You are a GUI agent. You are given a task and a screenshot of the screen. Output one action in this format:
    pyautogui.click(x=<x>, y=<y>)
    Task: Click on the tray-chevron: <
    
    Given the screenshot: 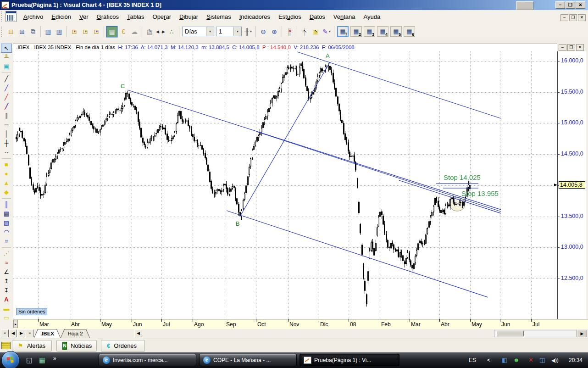 What is the action you would take?
    pyautogui.click(x=489, y=360)
    